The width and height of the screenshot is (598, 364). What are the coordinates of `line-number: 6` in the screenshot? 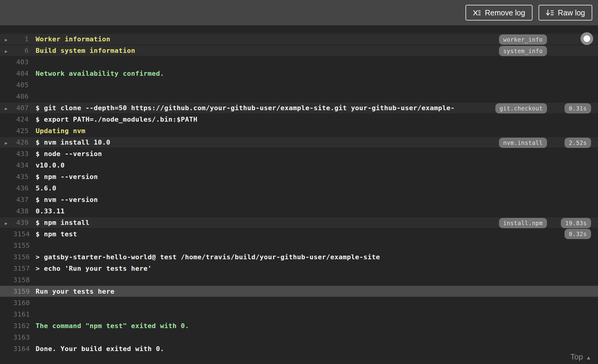 It's located at (21, 51).